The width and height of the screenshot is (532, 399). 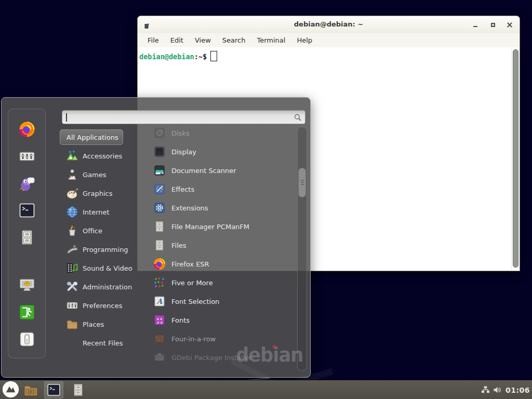 What do you see at coordinates (181, 133) in the screenshot?
I see `app-label: Disks` at bounding box center [181, 133].